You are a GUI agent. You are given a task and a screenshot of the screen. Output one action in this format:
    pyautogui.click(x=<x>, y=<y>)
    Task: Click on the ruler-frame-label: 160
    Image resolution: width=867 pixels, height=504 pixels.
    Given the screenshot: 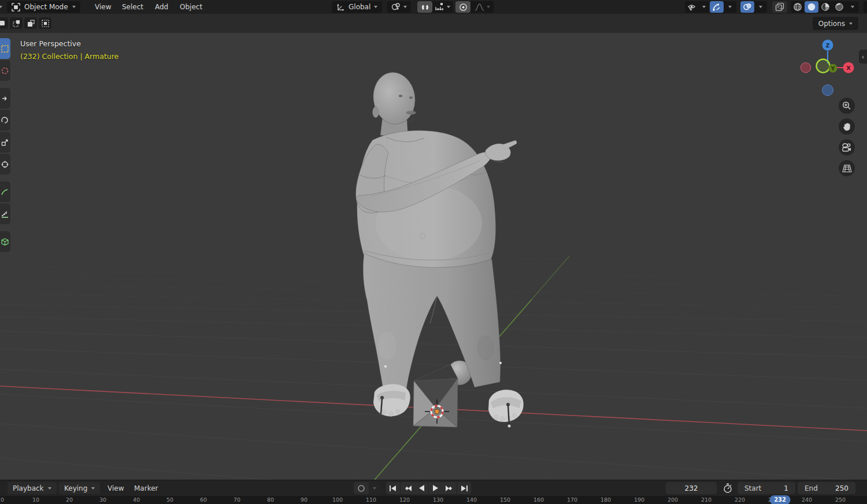 What is the action you would take?
    pyautogui.click(x=539, y=499)
    